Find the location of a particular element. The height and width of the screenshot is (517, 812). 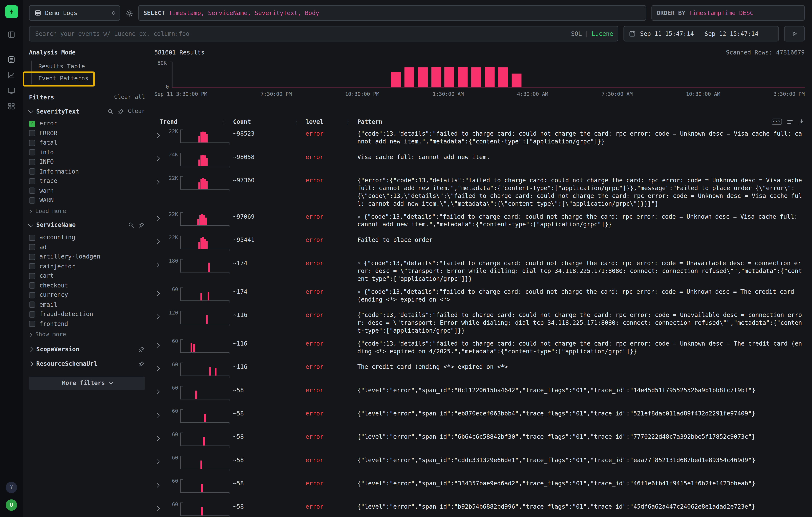

search-input is located at coordinates (300, 34).